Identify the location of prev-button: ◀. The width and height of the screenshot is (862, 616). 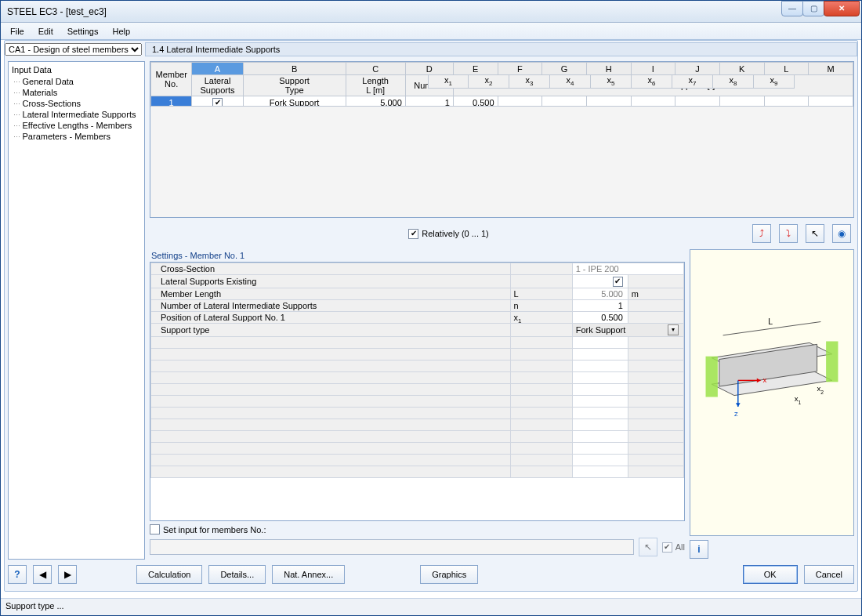
(42, 574).